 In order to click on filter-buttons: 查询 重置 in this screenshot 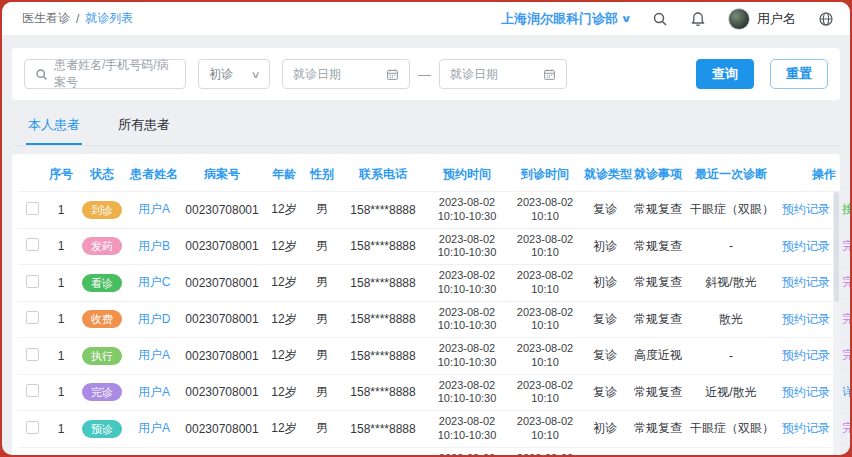, I will do `click(762, 74)`.